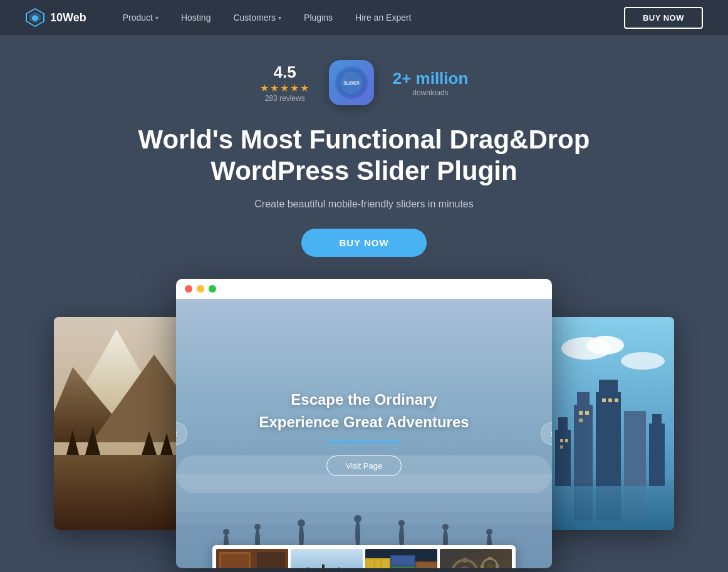 The image size is (728, 572). What do you see at coordinates (430, 93) in the screenshot?
I see `downloads-label: downloads` at bounding box center [430, 93].